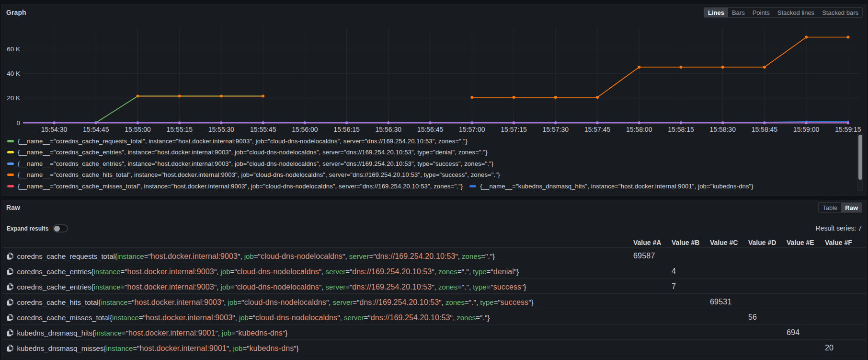 This screenshot has width=868, height=360. Describe the element at coordinates (848, 129) in the screenshot. I see `svg-text: 15:59:15` at that location.